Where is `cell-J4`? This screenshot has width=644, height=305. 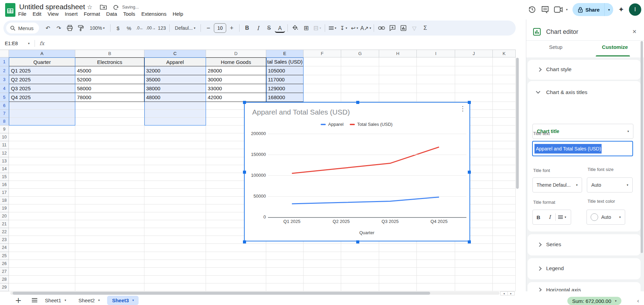 cell-J4 is located at coordinates (474, 89).